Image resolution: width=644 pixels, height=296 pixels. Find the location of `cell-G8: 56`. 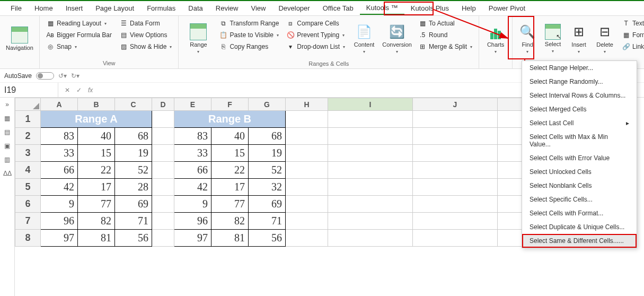

cell-G8: 56 is located at coordinates (267, 238).